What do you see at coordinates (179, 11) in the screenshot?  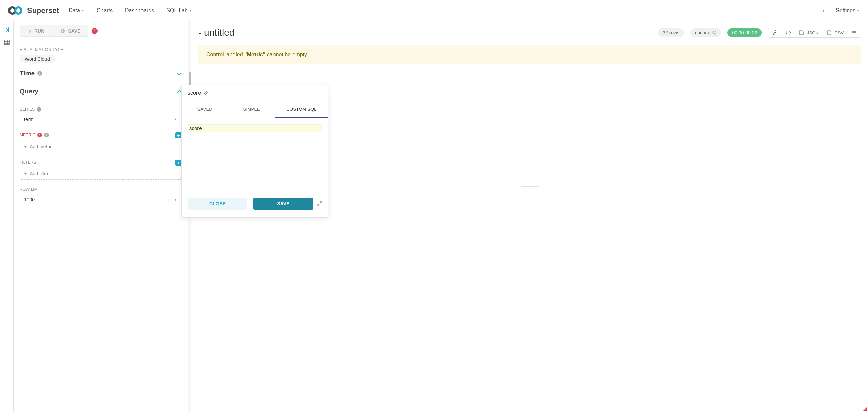 I see `nav-sqllab: SQL Lab▼` at bounding box center [179, 11].